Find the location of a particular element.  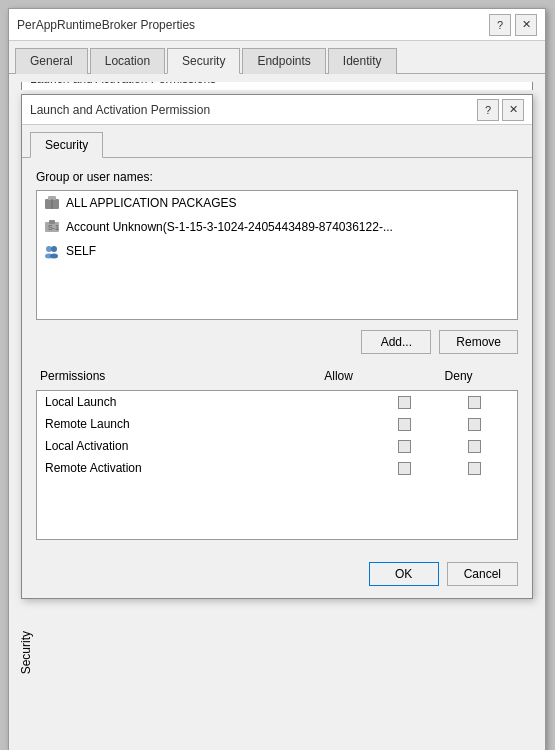

permissions-table: Permissions Allow Deny is located at coordinates (277, 376).